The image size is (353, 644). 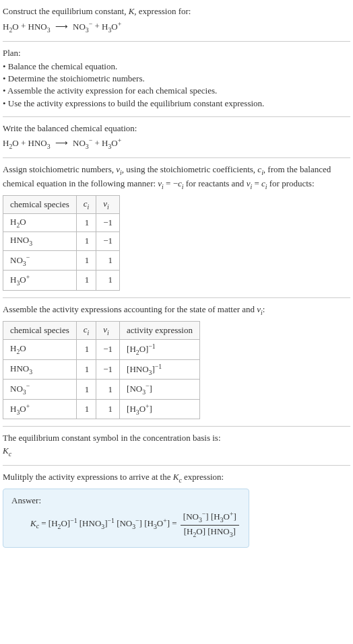 I want to click on answer-label: Answer:, so click(x=126, y=501).